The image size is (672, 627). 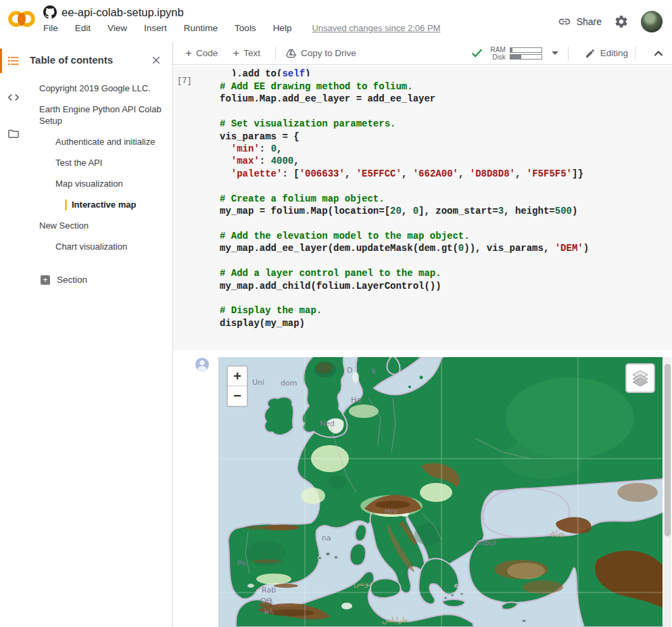 I want to click on toc-item-label: New Section, so click(x=64, y=226).